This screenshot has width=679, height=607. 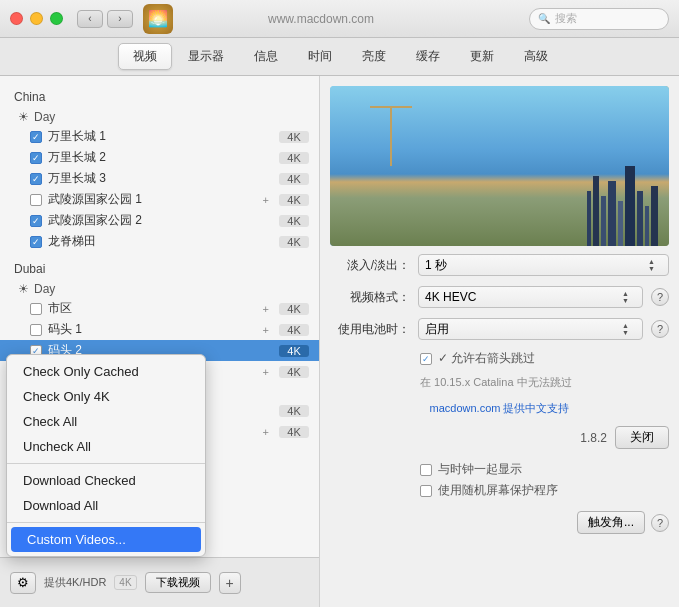 I want to click on list-item: 武陵源国家公园 1 + 4K, so click(x=160, y=200).